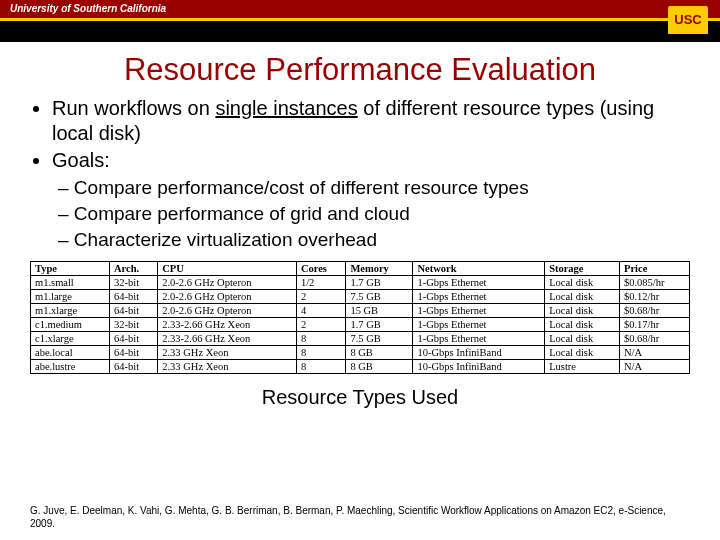 The height and width of the screenshot is (540, 720). I want to click on table-header-row: Type Arch. CPU Cores Memory Network Stor…, so click(360, 269).